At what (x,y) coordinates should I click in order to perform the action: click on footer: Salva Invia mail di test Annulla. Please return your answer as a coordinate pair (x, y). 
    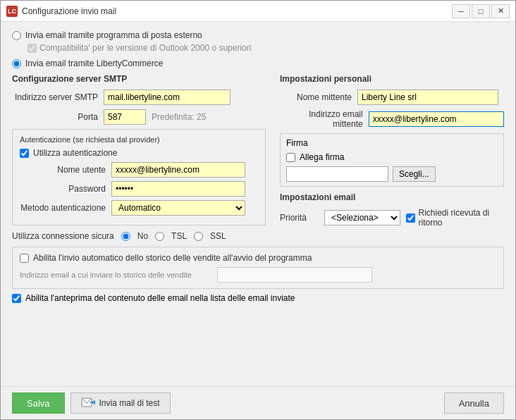
    Looking at the image, I should click on (258, 403).